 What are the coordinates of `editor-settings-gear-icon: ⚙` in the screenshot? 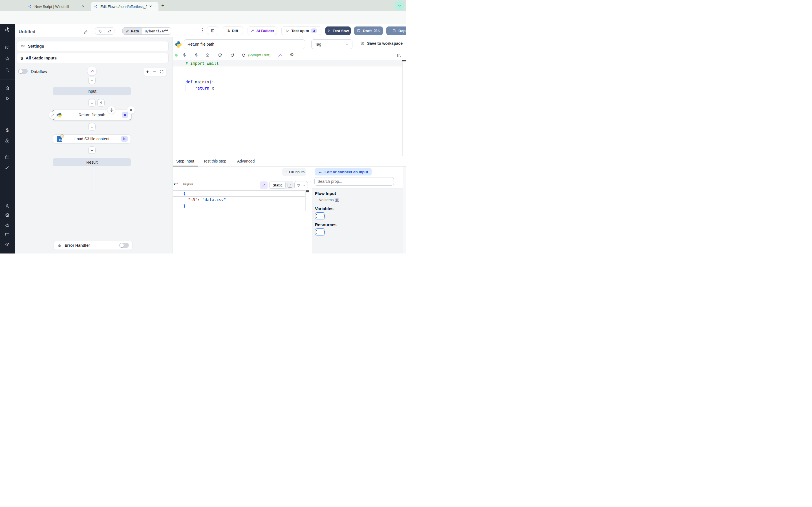 It's located at (292, 55).